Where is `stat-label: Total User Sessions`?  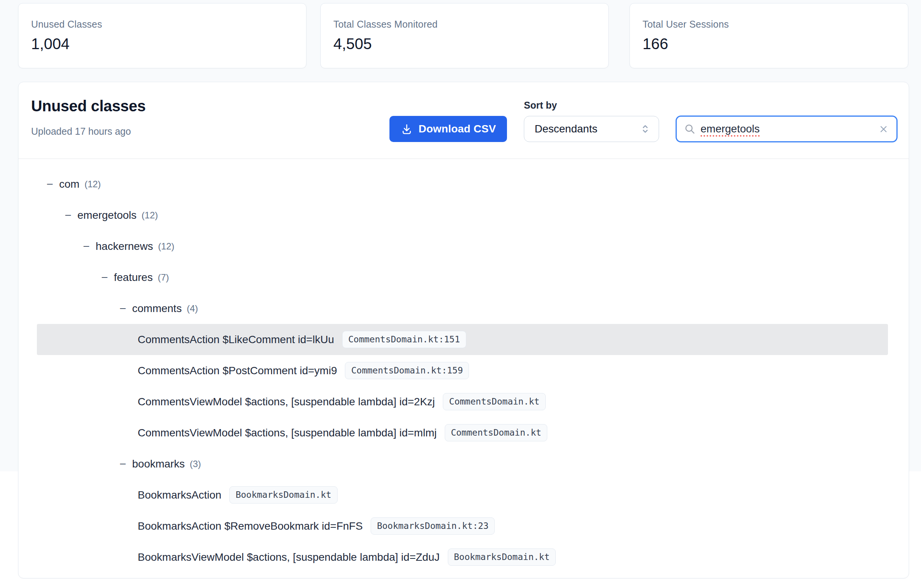
stat-label: Total User Sessions is located at coordinates (769, 25).